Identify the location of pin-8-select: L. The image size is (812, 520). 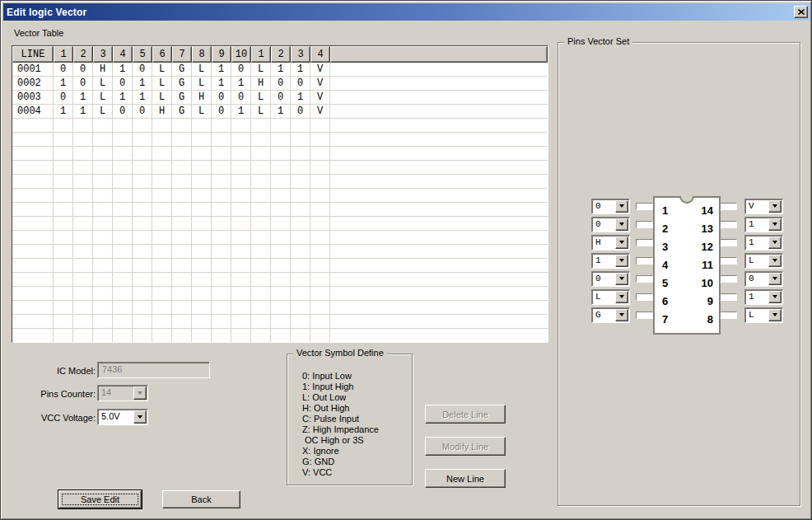
(764, 315).